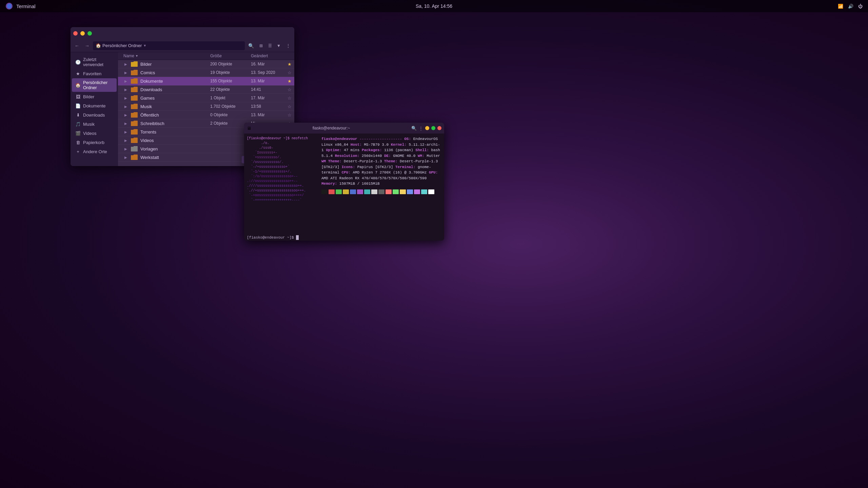 The height and width of the screenshot is (488, 868). Describe the element at coordinates (434, 6) in the screenshot. I see `taskbar: 🌀 Terminal Sa, 10. Apr 14:56 📶 🔊 ⏻` at that location.